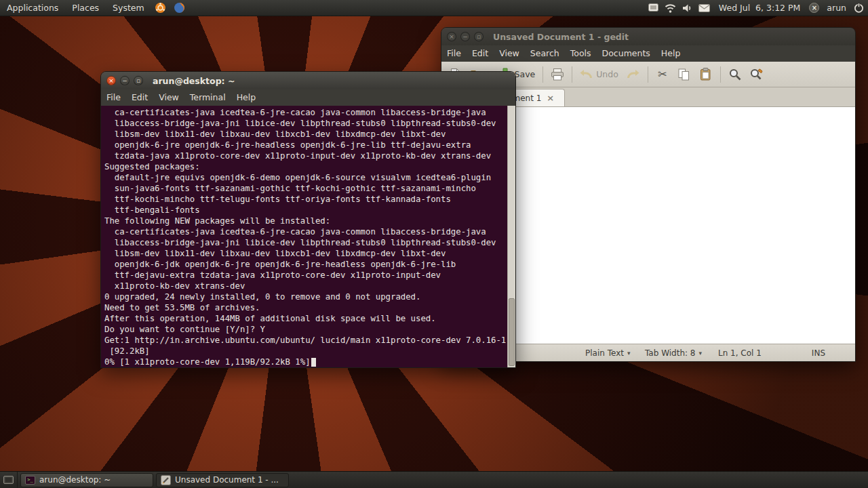 Image resolution: width=868 pixels, height=488 pixels. What do you see at coordinates (310, 123) in the screenshot?
I see `terminal-line: libaccess-bridge-java-jni libice-dev lib…` at bounding box center [310, 123].